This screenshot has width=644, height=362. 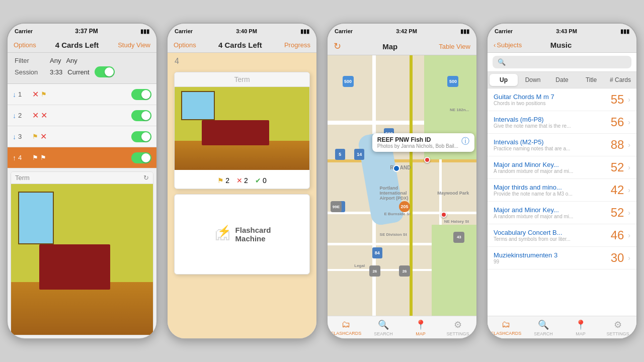 I want to click on table-view-btn: Table View, so click(x=455, y=46).